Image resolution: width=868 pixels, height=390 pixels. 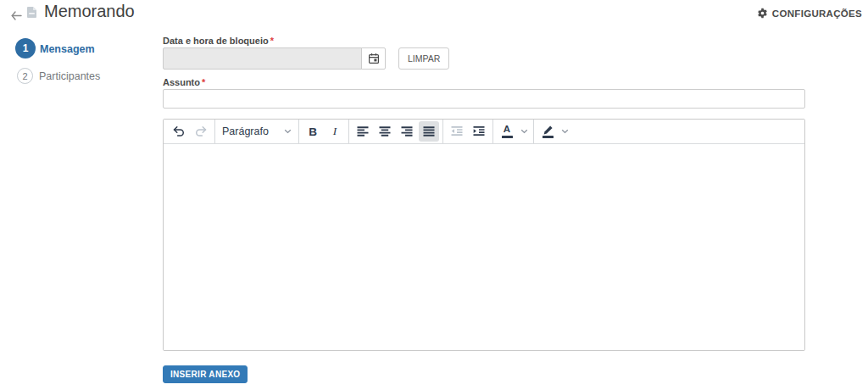 What do you see at coordinates (184, 82) in the screenshot?
I see `subject-label: Assunto*` at bounding box center [184, 82].